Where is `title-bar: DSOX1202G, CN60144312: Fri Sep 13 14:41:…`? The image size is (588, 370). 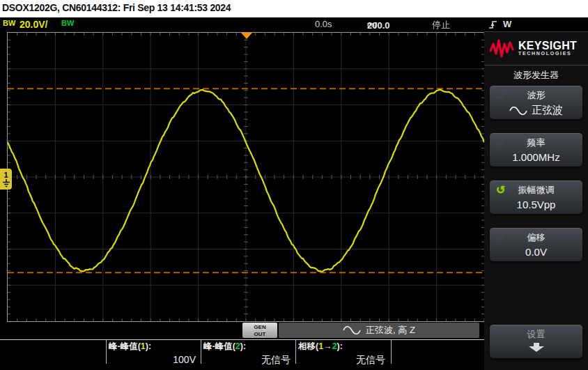
title-bar: DSOX1202G, CN60144312: Fri Sep 13 14:41:… is located at coordinates (294, 8).